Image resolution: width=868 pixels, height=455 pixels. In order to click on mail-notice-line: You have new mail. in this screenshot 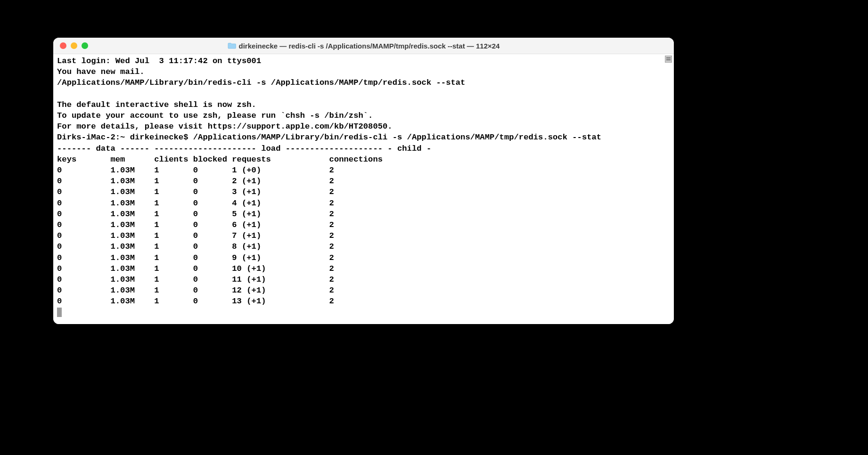, I will do `click(101, 72)`.